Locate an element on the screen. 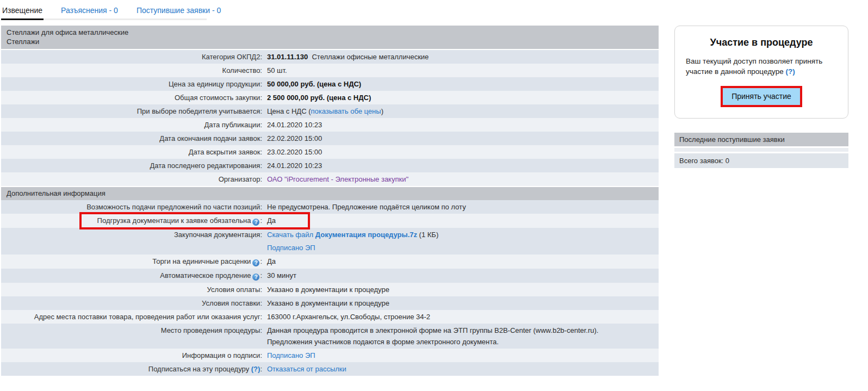  row-label: Условия поставки: is located at coordinates (133, 303).